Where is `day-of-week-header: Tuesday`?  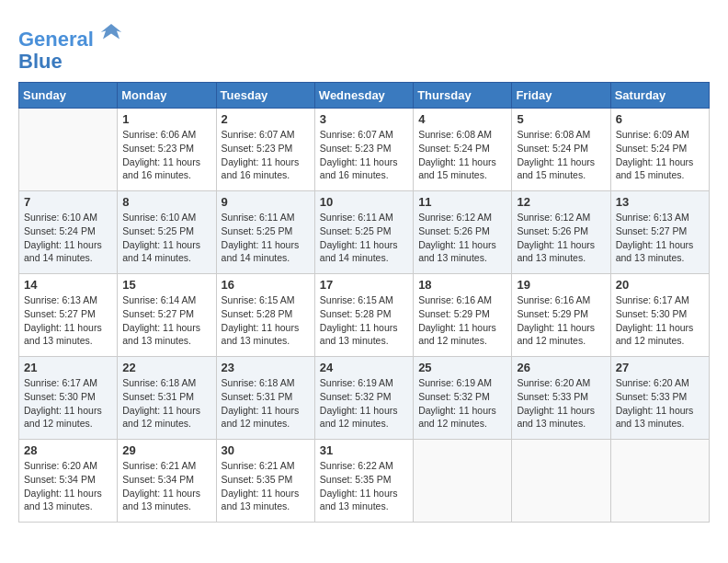 day-of-week-header: Tuesday is located at coordinates (265, 96).